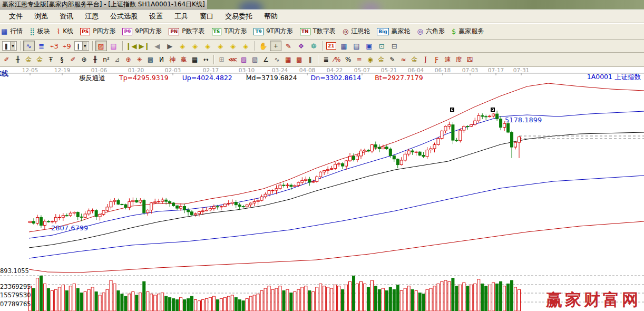 The height and width of the screenshot is (311, 644). What do you see at coordinates (67, 46) in the screenshot?
I see `p9-step-button: ⌁9` at bounding box center [67, 46].